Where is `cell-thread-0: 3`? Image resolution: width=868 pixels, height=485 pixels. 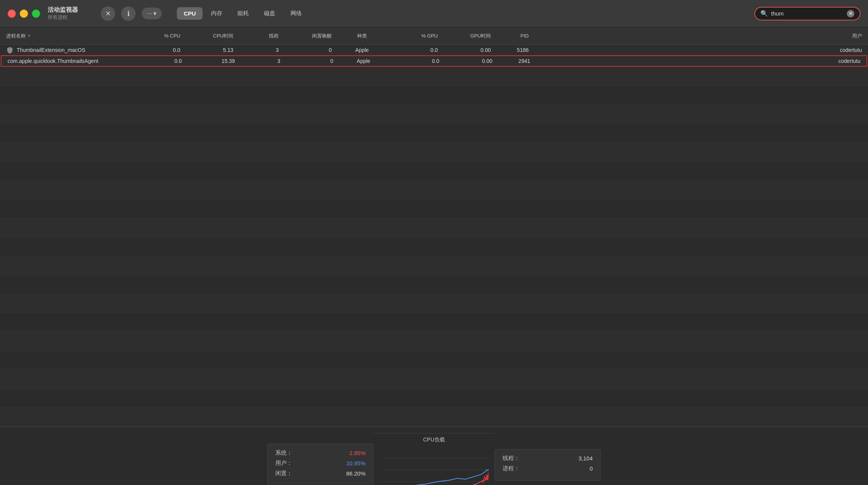
cell-thread-0: 3 is located at coordinates (256, 50).